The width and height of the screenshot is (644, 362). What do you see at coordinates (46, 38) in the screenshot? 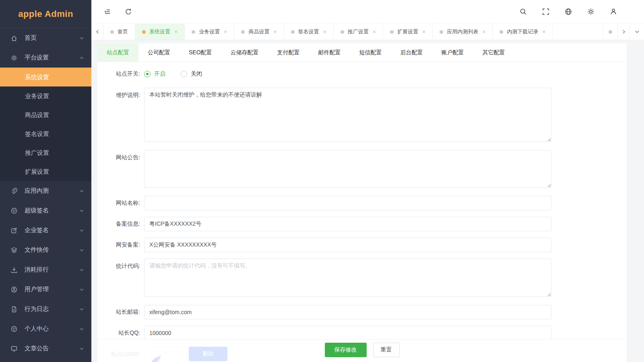
I see `sidebar-item-home: 首页` at bounding box center [46, 38].